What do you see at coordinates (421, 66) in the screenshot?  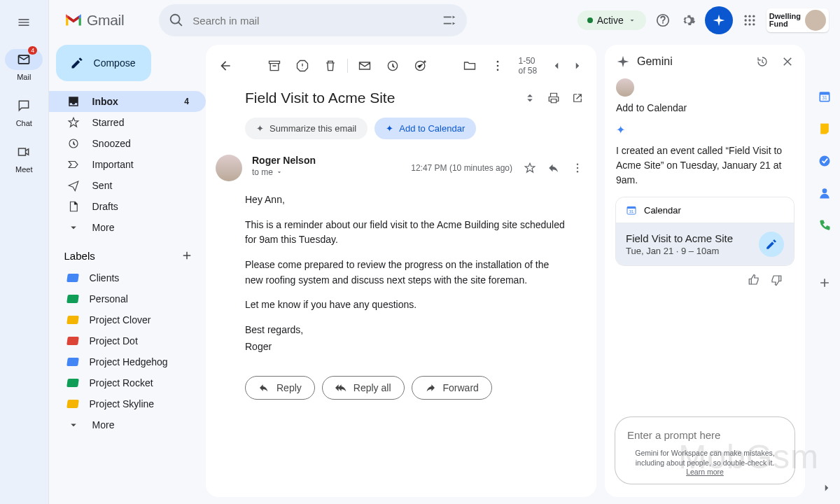 I see `add-task-button` at bounding box center [421, 66].